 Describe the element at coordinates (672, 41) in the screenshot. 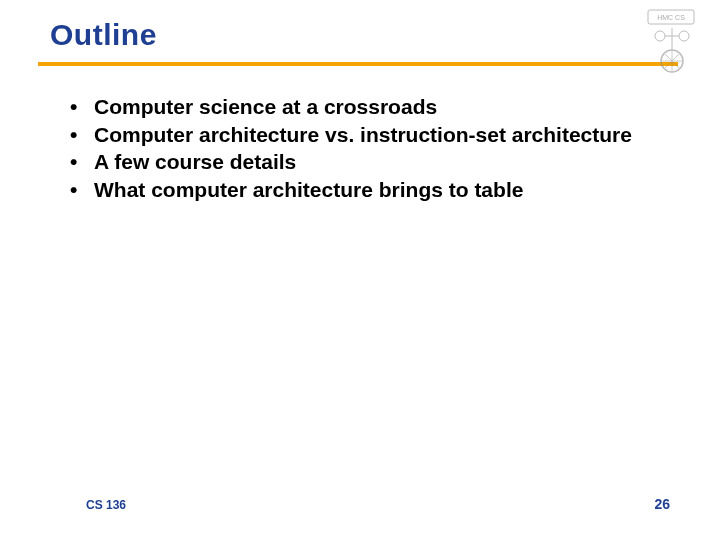

I see `logo-icon: HMC CS` at that location.